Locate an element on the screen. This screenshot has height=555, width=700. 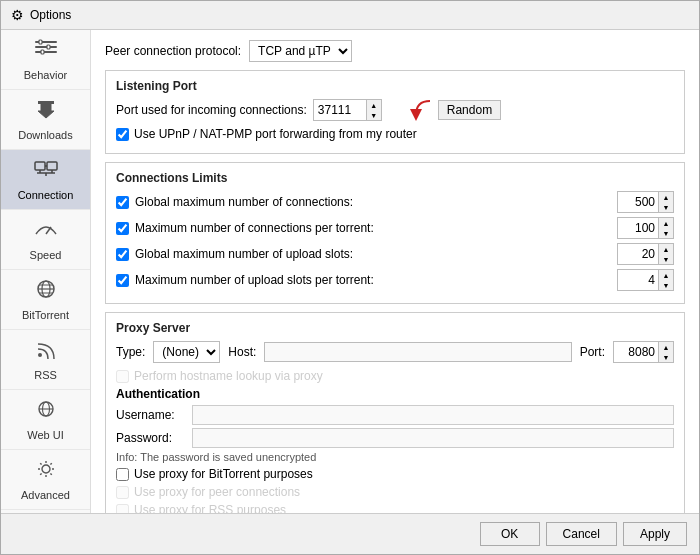
limit-spin-up-0: ▲ is located at coordinates (666, 197).